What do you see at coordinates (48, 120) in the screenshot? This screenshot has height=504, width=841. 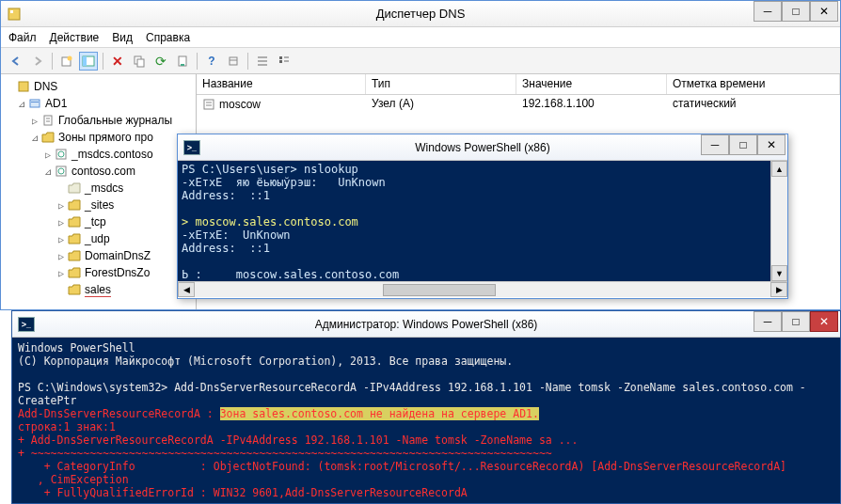 I see `logs-icon` at bounding box center [48, 120].